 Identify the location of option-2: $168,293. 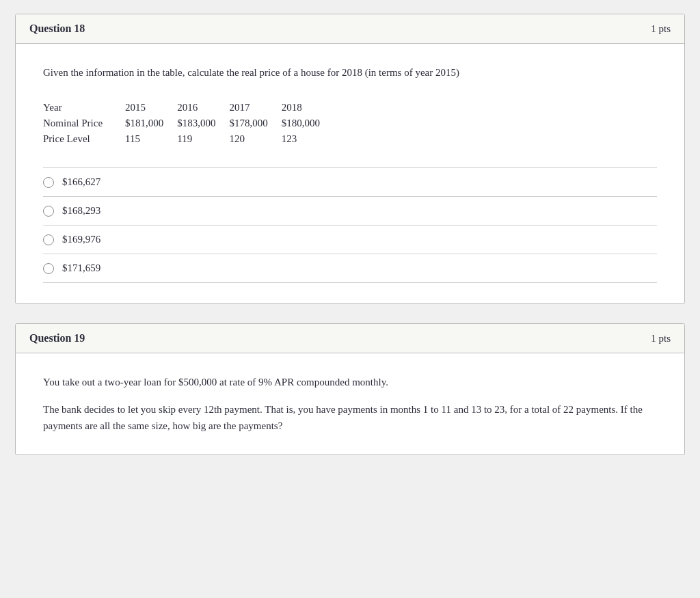
(350, 210).